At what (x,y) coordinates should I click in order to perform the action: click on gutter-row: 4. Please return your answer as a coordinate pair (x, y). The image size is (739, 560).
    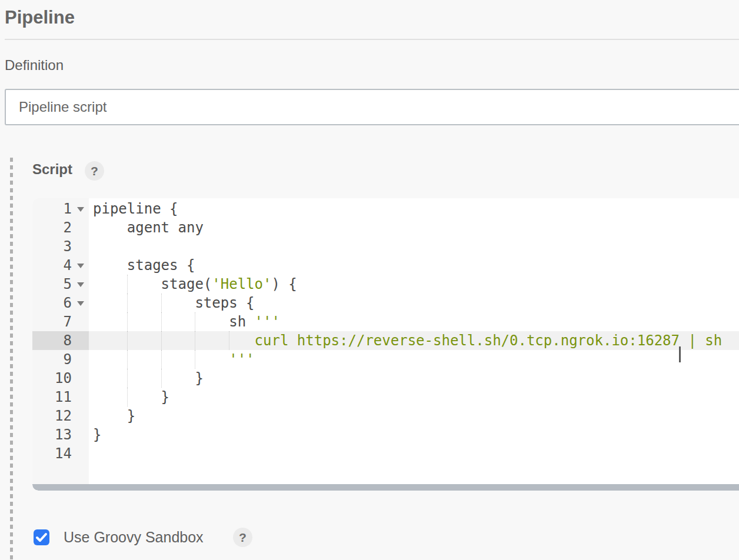
    Looking at the image, I should click on (61, 265).